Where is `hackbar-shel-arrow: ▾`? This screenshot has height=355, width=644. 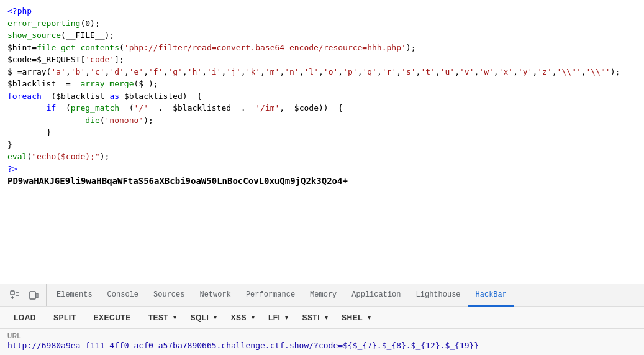 hackbar-shel-arrow: ▾ is located at coordinates (371, 317).